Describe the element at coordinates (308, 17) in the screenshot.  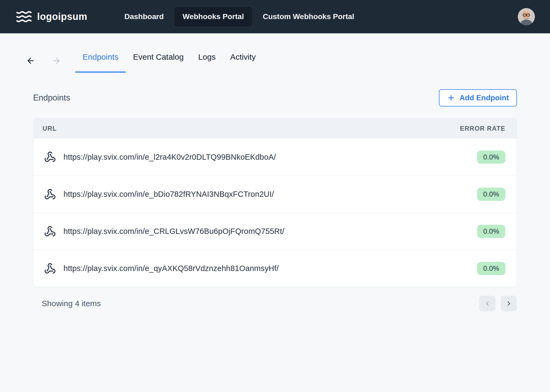
I see `nav-item-custom-webhooks-portal: Custom Webhooks Portal` at that location.